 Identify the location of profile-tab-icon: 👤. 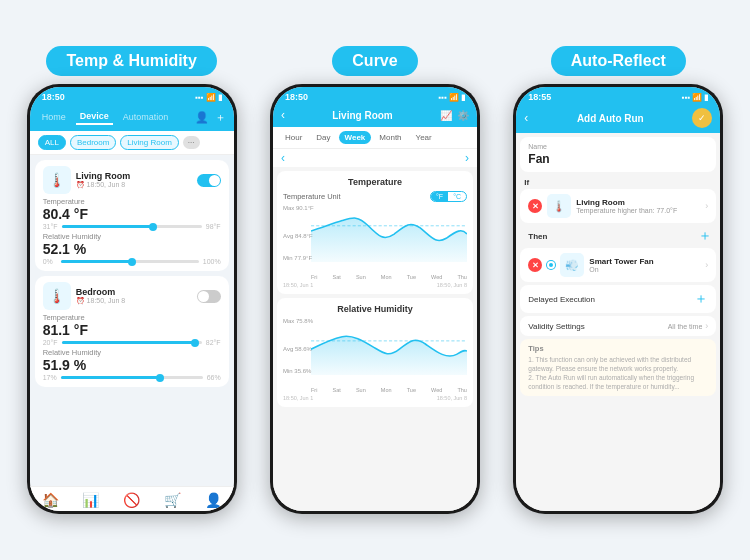
(214, 500).